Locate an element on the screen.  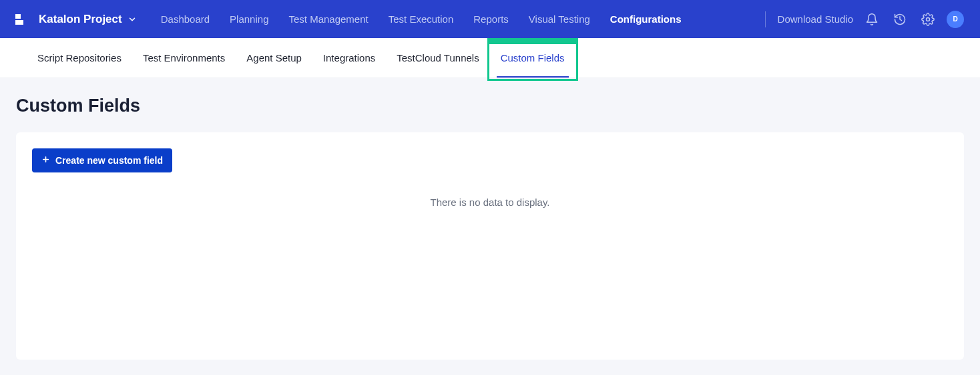
tab-integrations: Integrations is located at coordinates (349, 57).